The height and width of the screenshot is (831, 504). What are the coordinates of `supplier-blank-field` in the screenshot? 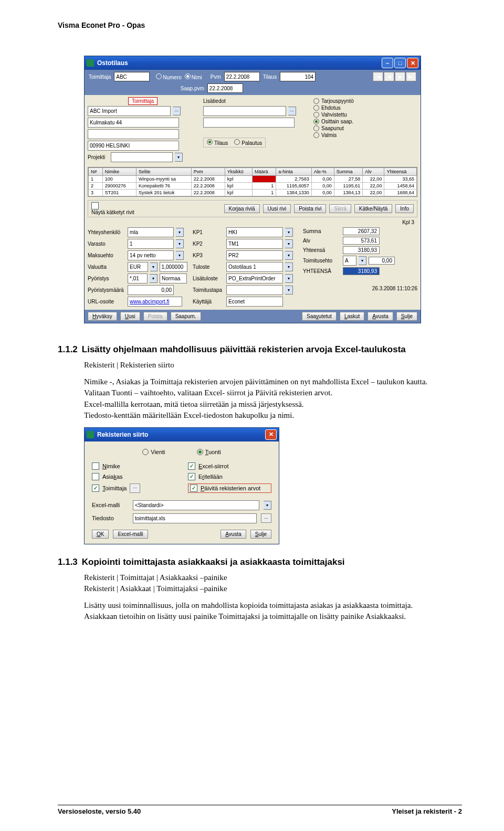 It's located at (133, 134).